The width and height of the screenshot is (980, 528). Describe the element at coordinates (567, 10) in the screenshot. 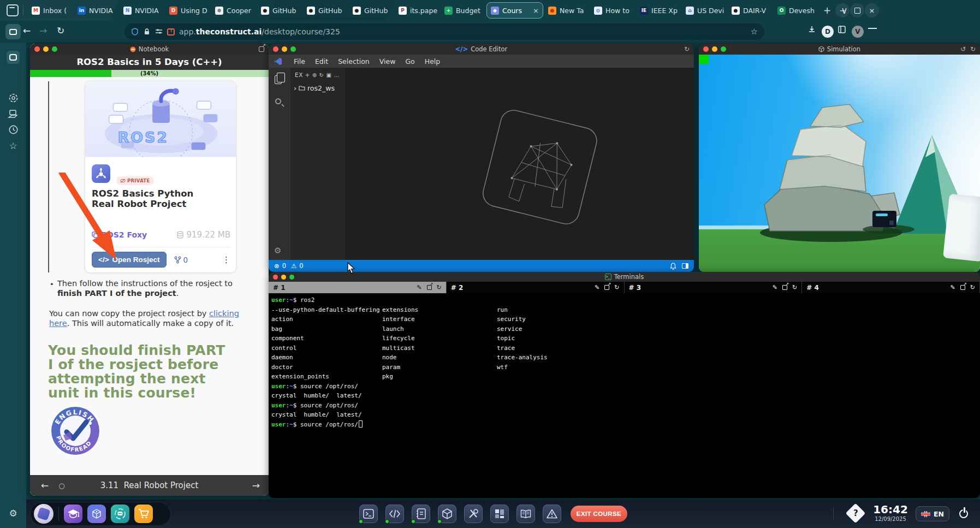

I see `browser-tab-new-ta: ●New Ta` at that location.